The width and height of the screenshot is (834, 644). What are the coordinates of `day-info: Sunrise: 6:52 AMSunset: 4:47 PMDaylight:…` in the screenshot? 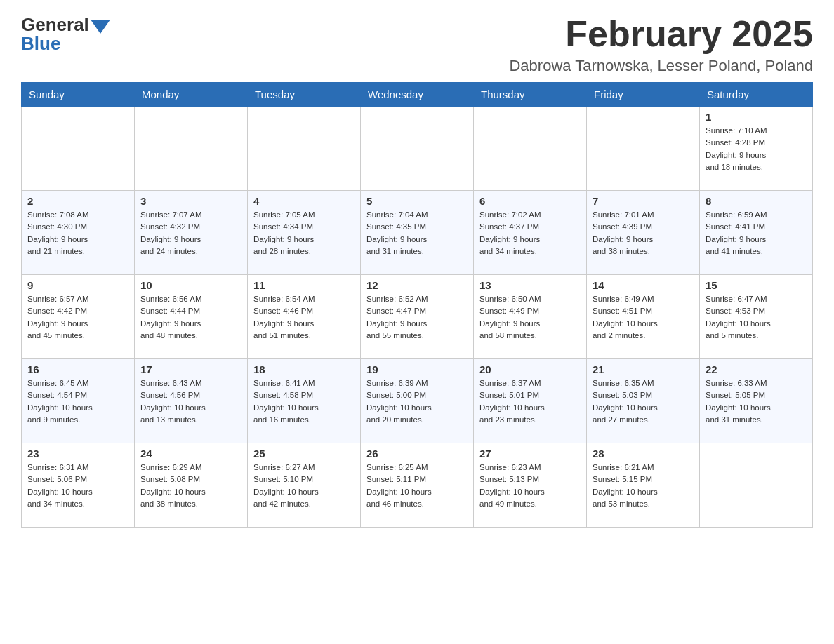 It's located at (417, 317).